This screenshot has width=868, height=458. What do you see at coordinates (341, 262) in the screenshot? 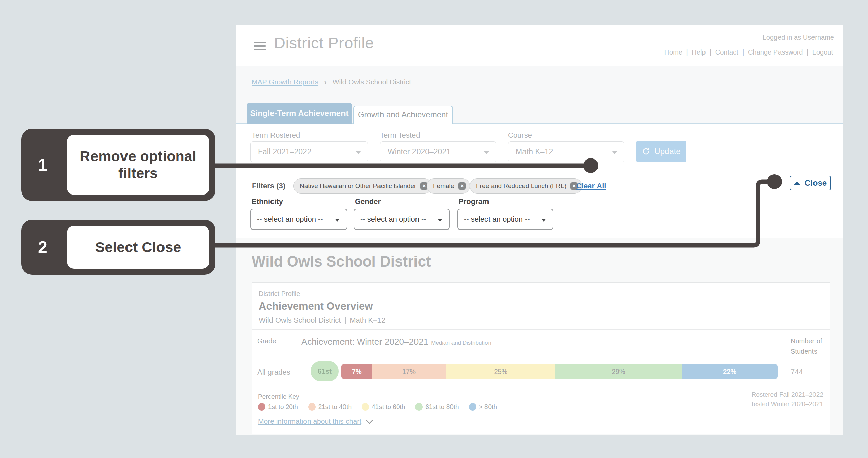
I see `district-heading: Wild Owls School District` at bounding box center [341, 262].